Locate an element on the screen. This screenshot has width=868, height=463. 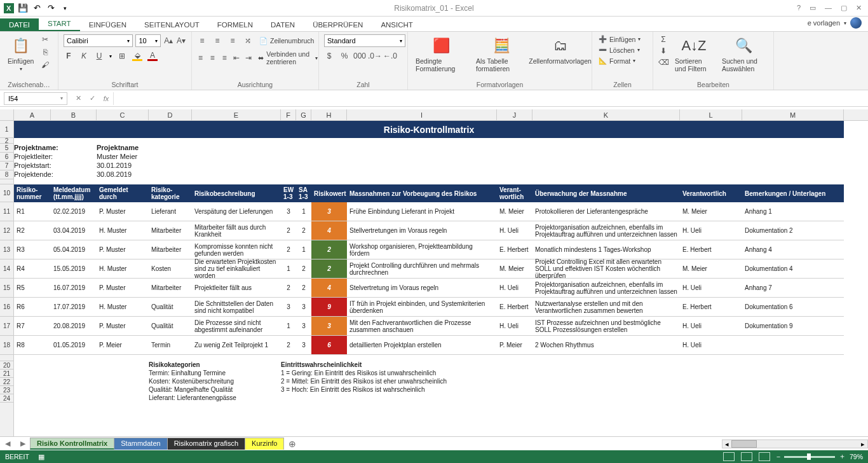
redo-icon: ↷ is located at coordinates (51, 8).